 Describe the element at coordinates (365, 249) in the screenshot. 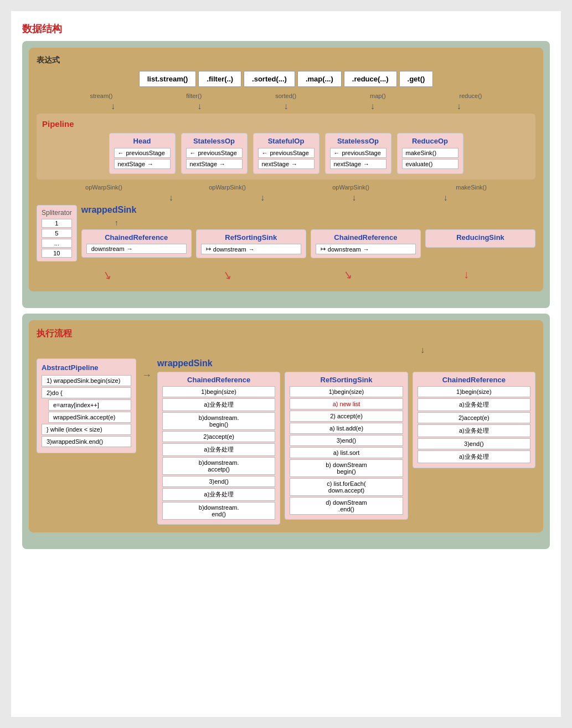

I see `chained2-downstream: ↦ downstream →` at that location.